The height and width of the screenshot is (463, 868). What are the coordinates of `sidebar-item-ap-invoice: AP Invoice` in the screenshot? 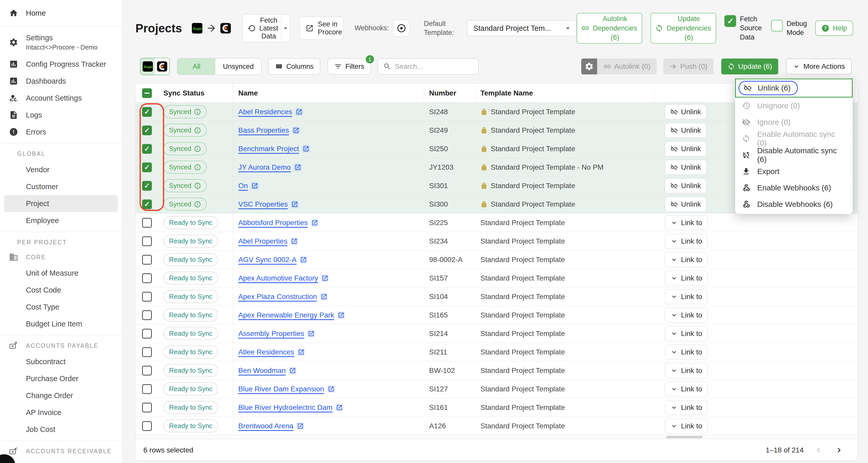 It's located at (61, 412).